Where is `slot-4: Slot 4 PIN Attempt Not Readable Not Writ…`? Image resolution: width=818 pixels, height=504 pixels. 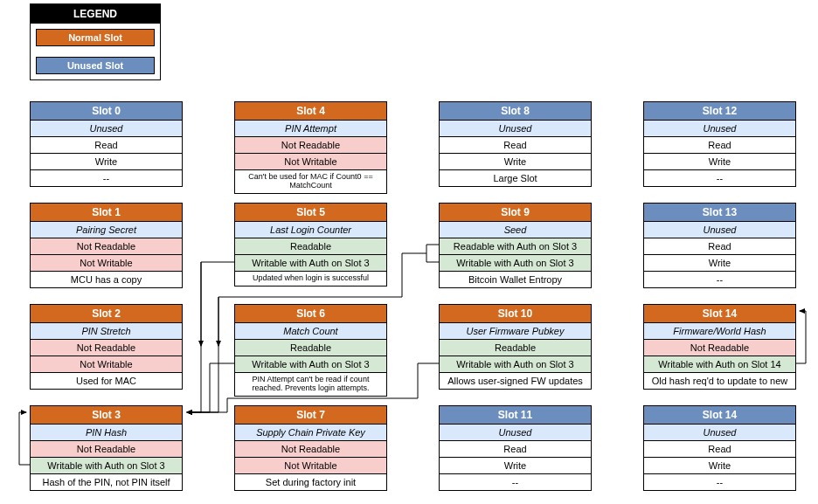
slot-4: Slot 4 PIN Attempt Not Readable Not Writ… is located at coordinates (311, 148).